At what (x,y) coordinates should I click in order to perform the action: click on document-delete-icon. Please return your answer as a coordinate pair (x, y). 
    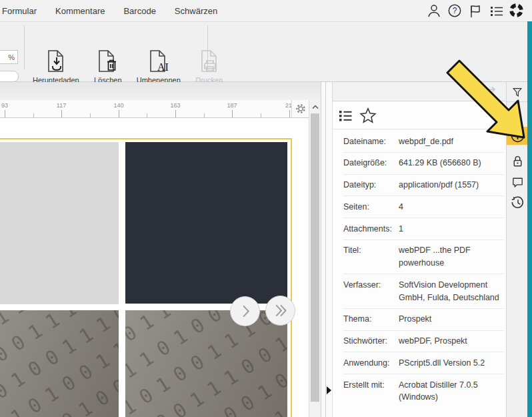
    Looking at the image, I should click on (108, 61).